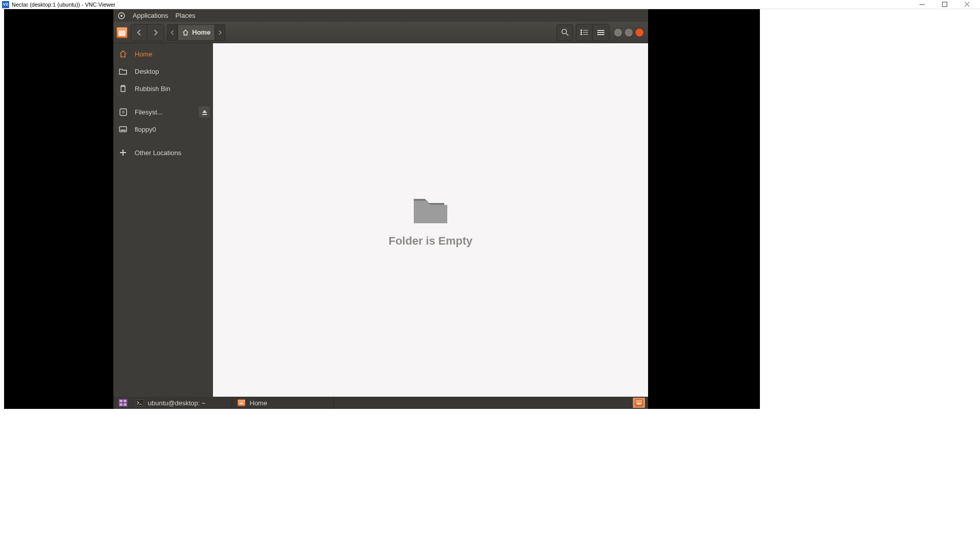 This screenshot has width=980, height=533. I want to click on taskbar-item-terminal: ubuntu@desktop: ~, so click(181, 403).